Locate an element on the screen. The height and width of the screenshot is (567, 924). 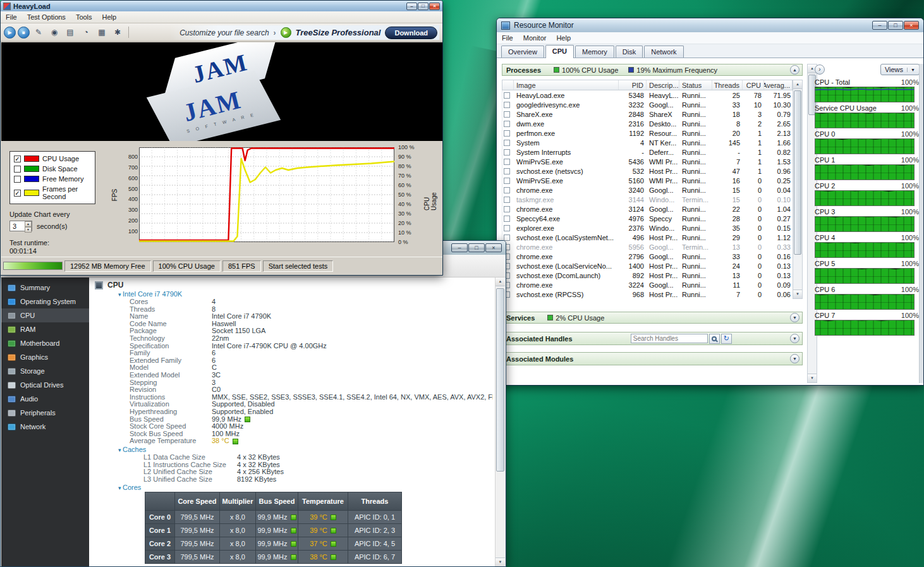
table-row: svchost.exe (LocalServiceNo... 1400 Host… is located at coordinates (647, 265).